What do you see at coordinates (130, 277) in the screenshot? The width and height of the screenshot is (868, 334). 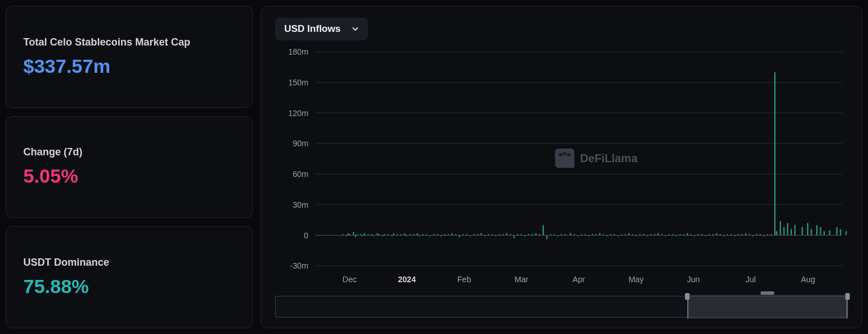 I see `card-dominance: USDT Dominance 75.88%` at bounding box center [130, 277].